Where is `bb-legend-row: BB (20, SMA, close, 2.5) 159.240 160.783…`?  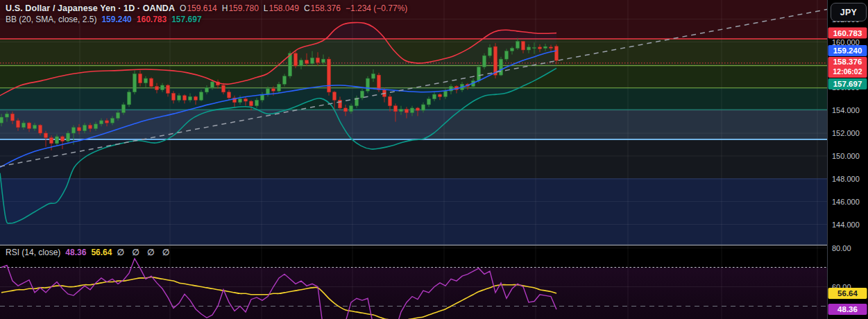
bb-legend-row: BB (20, SMA, close, 2.5) 159.240 160.783… is located at coordinates (104, 19).